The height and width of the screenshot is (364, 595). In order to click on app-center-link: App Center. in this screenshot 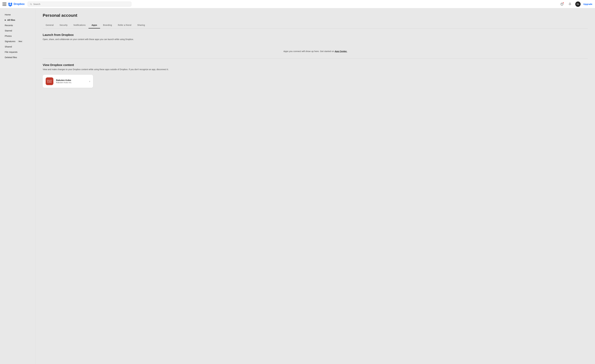, I will do `click(341, 51)`.